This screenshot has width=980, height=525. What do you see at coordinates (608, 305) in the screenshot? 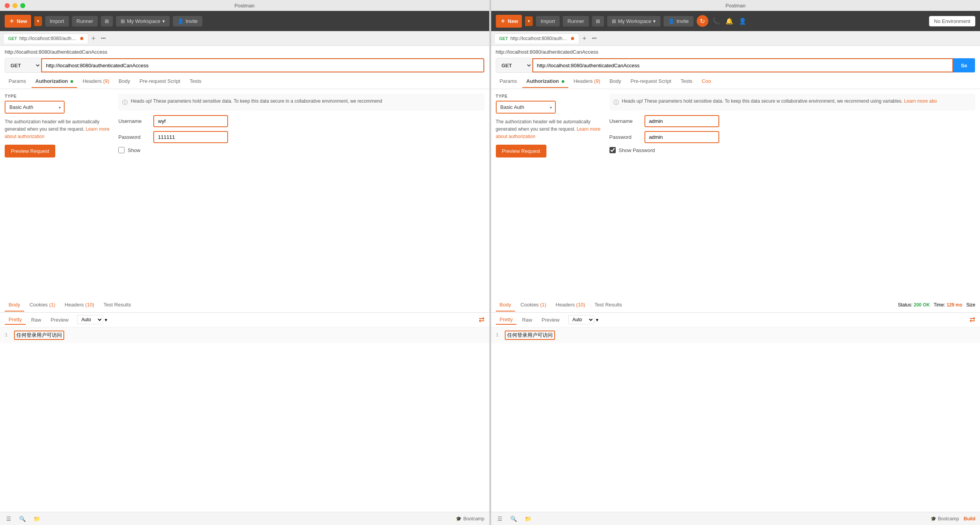
I see `test-results-resp-tab-right: Test Results` at bounding box center [608, 305].